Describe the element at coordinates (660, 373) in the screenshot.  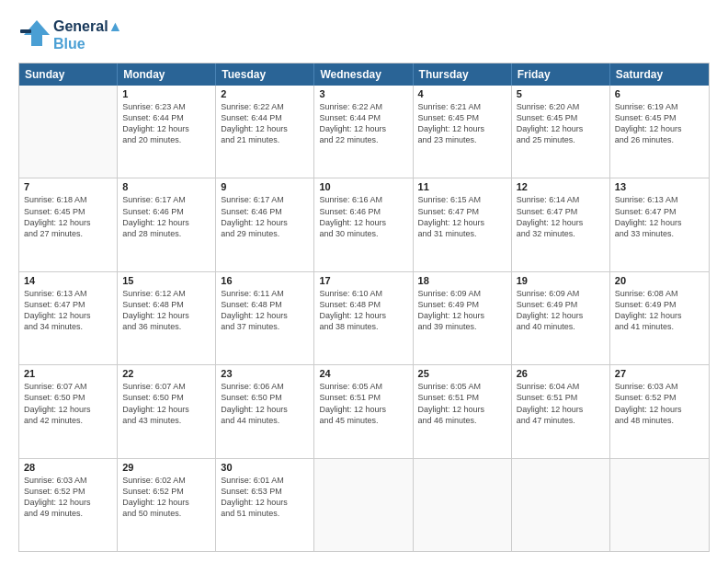
I see `day-number: 27` at that location.